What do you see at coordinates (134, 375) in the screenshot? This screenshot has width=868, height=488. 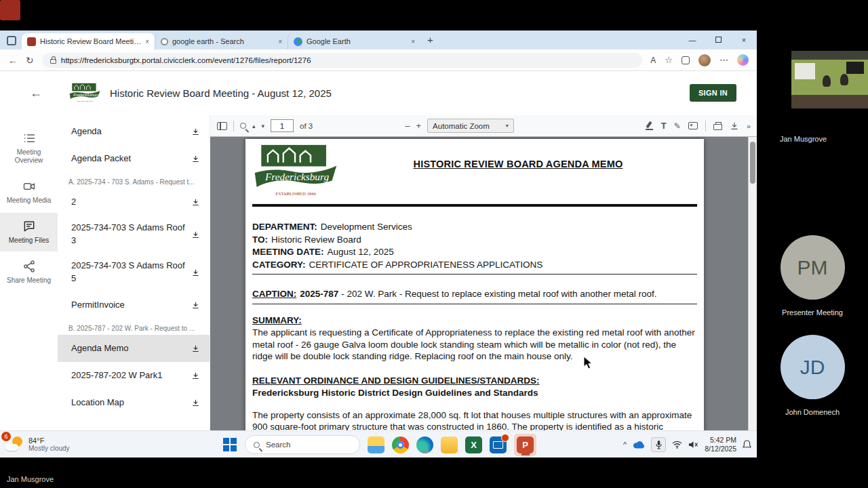 I see `file-row-w-park1: 2025-787-202 W Park1` at bounding box center [134, 375].